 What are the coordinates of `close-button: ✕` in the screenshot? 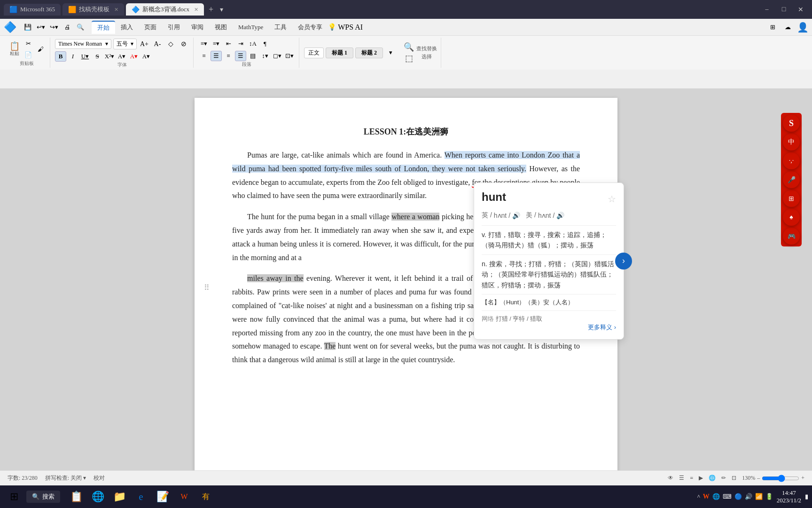 It's located at (801, 9).